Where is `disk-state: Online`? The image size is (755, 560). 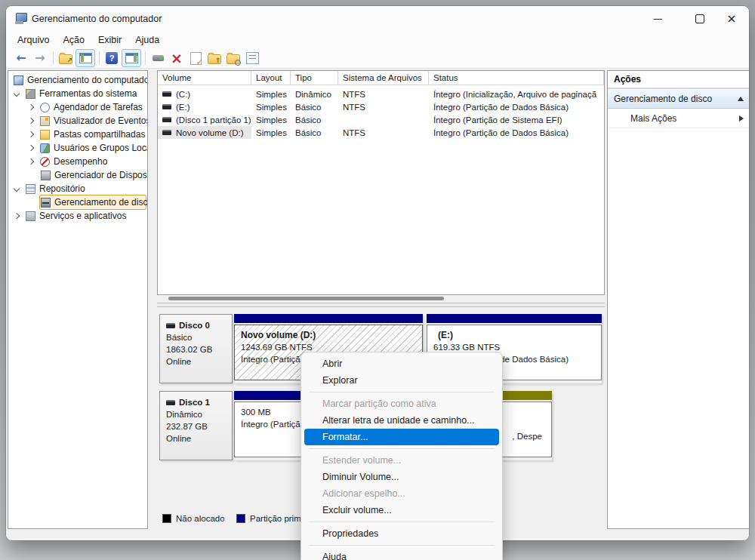 disk-state: Online is located at coordinates (196, 438).